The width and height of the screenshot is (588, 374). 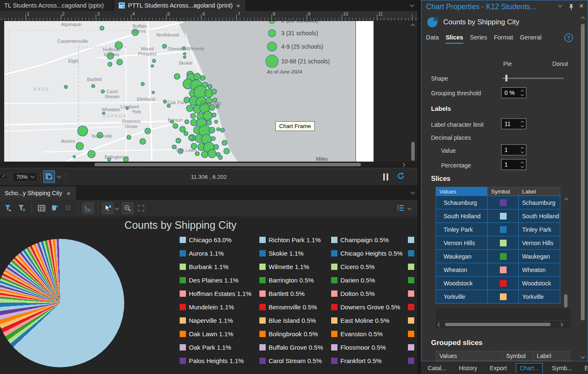 What do you see at coordinates (566, 301) in the screenshot?
I see `table-vertical-scroll-thumb` at bounding box center [566, 301].